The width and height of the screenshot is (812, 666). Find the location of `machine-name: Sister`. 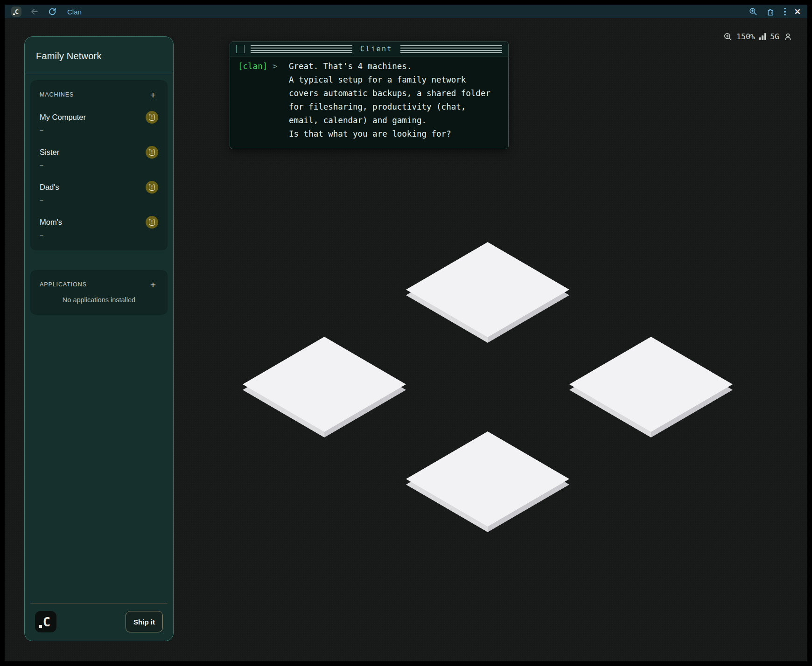

machine-name: Sister is located at coordinates (49, 152).